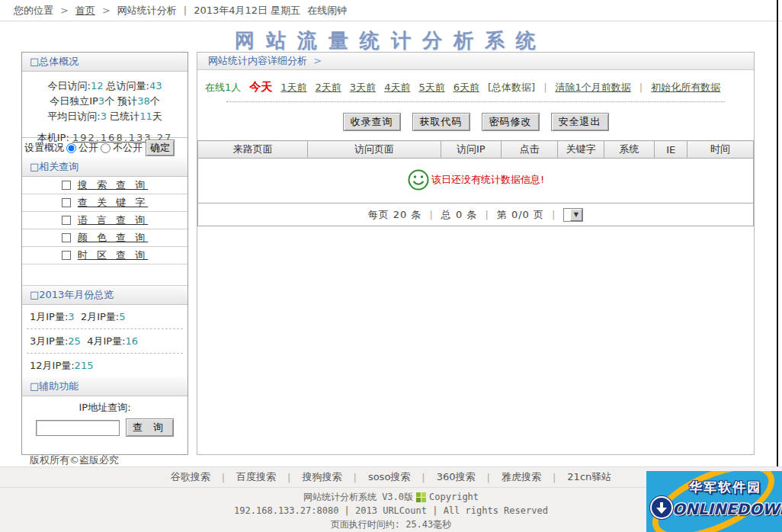 The width and height of the screenshot is (782, 532). Describe the element at coordinates (363, 88) in the screenshot. I see `tab-3-days-ago: 3天前` at that location.